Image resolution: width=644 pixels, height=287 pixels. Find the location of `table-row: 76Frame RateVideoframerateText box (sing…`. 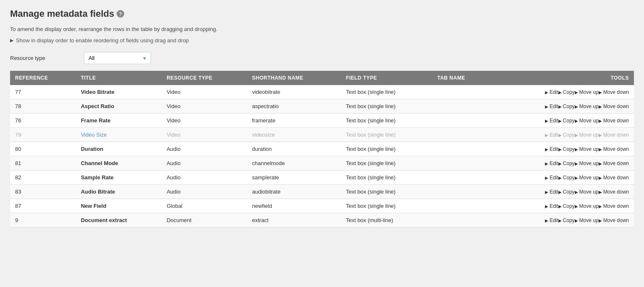

table-row: 76Frame RateVideoframerateText box (sing… is located at coordinates (322, 121).